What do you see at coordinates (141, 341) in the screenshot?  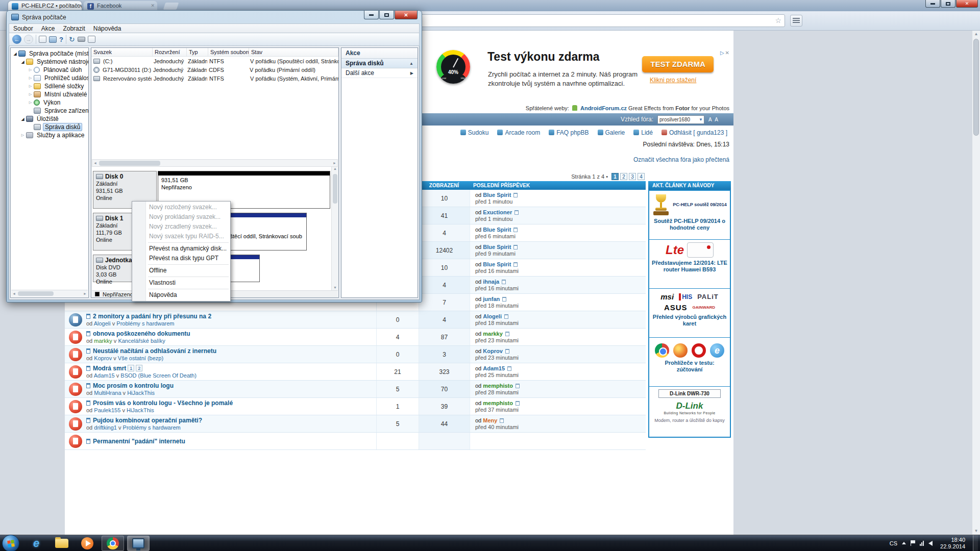 I see `topic-forum-link: Kancelářské balíky` at bounding box center [141, 341].